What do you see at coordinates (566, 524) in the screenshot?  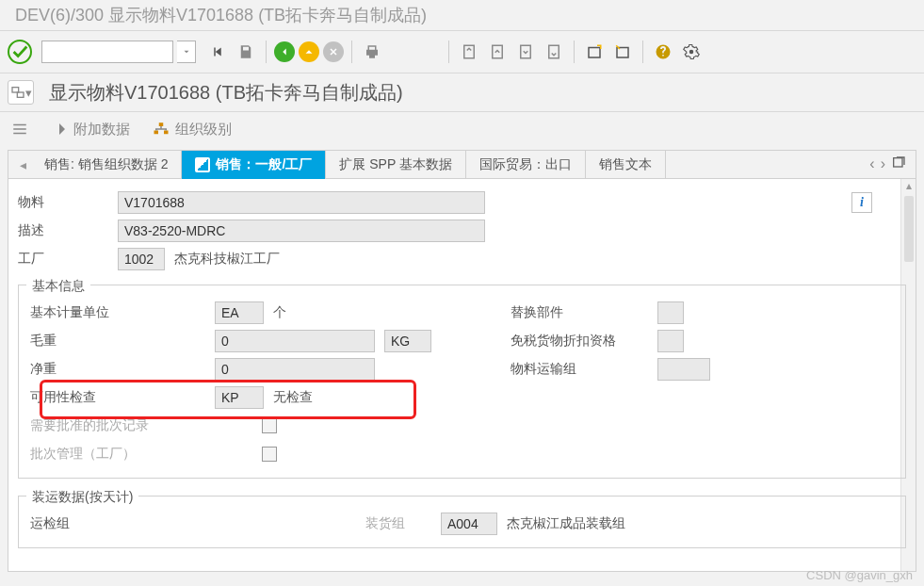 I see `ship-right-text: 杰克椒江成品装载组` at bounding box center [566, 524].